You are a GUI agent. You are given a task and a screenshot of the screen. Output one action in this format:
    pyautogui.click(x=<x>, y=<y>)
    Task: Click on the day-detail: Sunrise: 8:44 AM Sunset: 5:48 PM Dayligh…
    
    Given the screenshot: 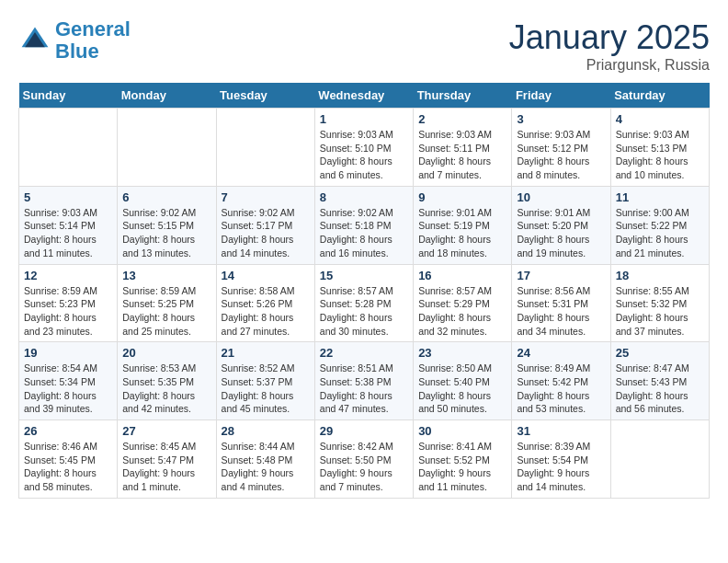 What is the action you would take?
    pyautogui.click(x=266, y=467)
    